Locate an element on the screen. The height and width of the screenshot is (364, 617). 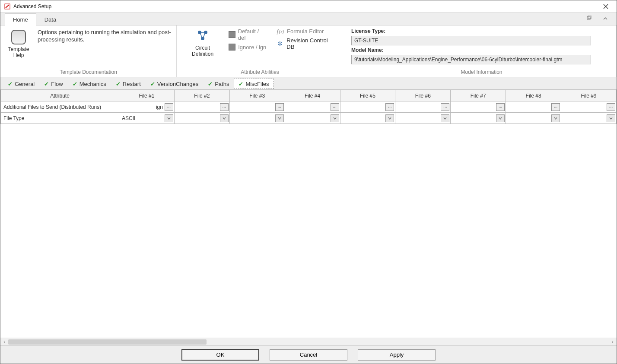
ignore-ign-button: Ignore / ign is located at coordinates (248, 47).